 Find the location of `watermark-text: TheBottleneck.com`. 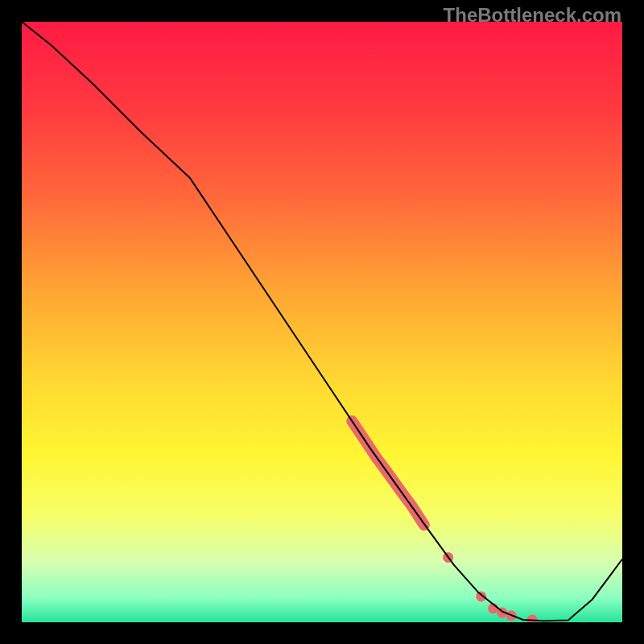

watermark-text: TheBottleneck.com is located at coordinates (533, 15).